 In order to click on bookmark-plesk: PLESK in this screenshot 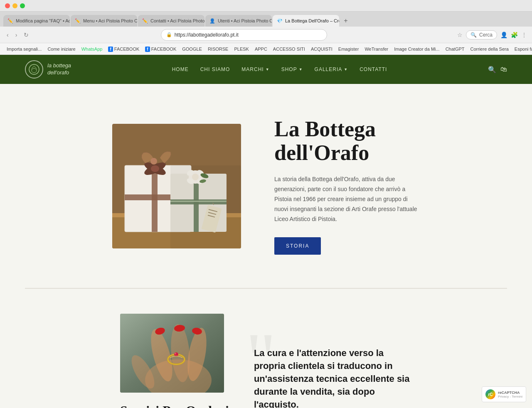, I will do `click(241, 49)`.